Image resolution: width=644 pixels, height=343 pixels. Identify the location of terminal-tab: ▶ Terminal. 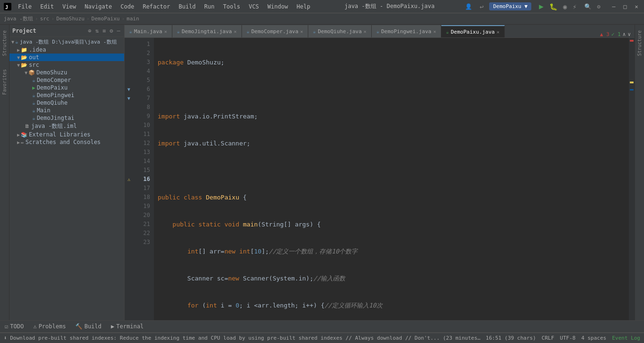
(127, 326).